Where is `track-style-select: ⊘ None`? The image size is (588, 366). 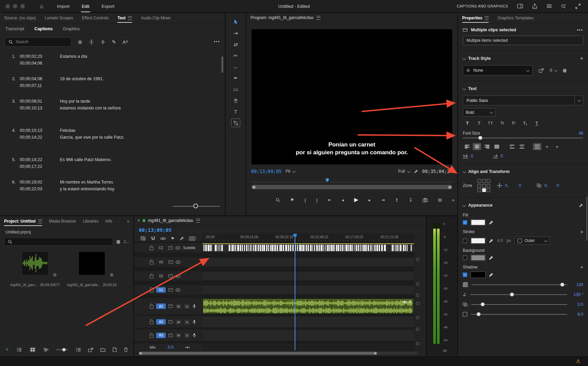
track-style-select: ⊘ None is located at coordinates (497, 70).